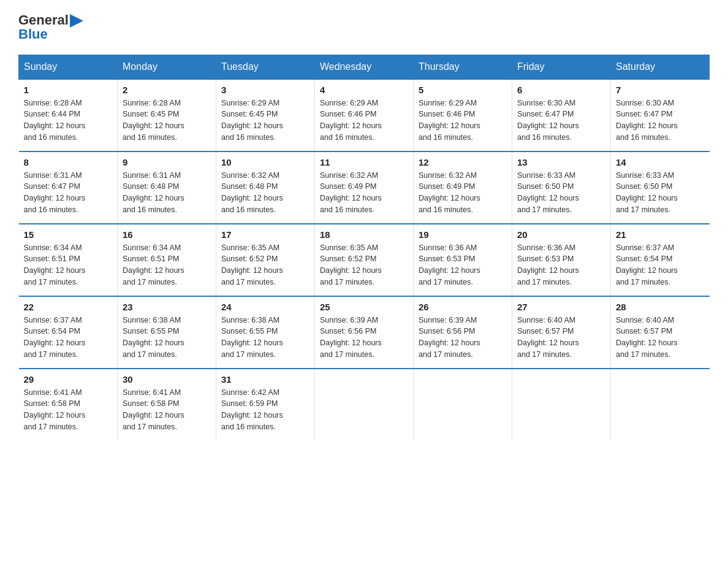 The image size is (728, 563). What do you see at coordinates (167, 162) in the screenshot?
I see `day-number: 9` at bounding box center [167, 162].